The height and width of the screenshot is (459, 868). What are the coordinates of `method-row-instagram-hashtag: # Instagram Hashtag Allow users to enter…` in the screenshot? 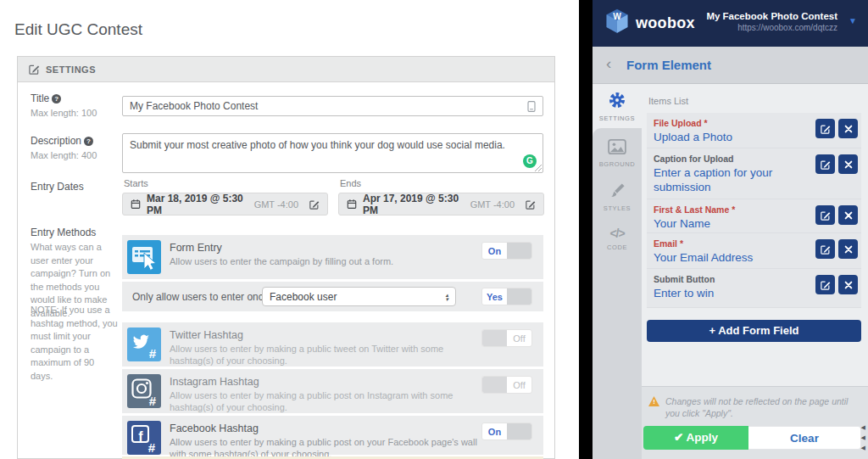 It's located at (332, 391).